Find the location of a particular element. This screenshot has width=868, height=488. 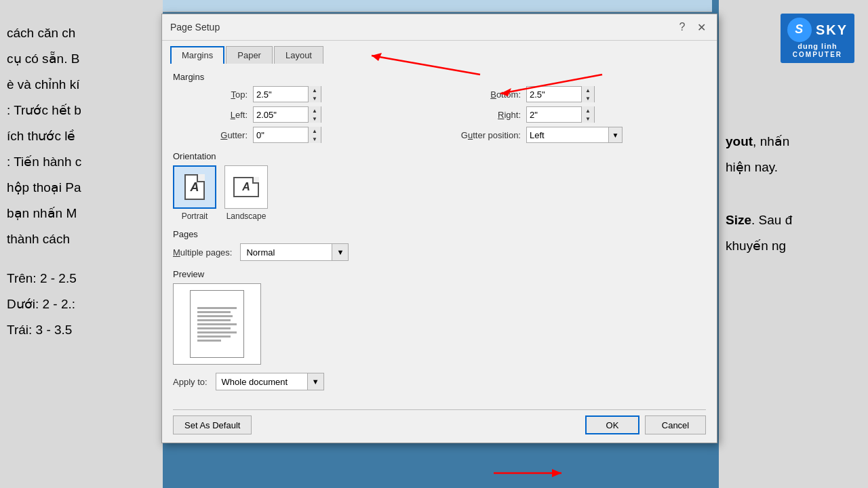

dialog-title: Page Setup is located at coordinates (195, 27).